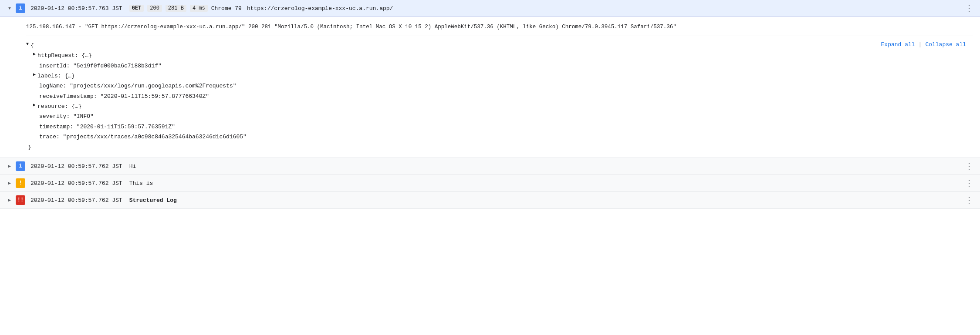 Image resolution: width=980 pixels, height=335 pixels. Describe the element at coordinates (969, 200) in the screenshot. I see `more-options-icon-4: ⋮` at that location.